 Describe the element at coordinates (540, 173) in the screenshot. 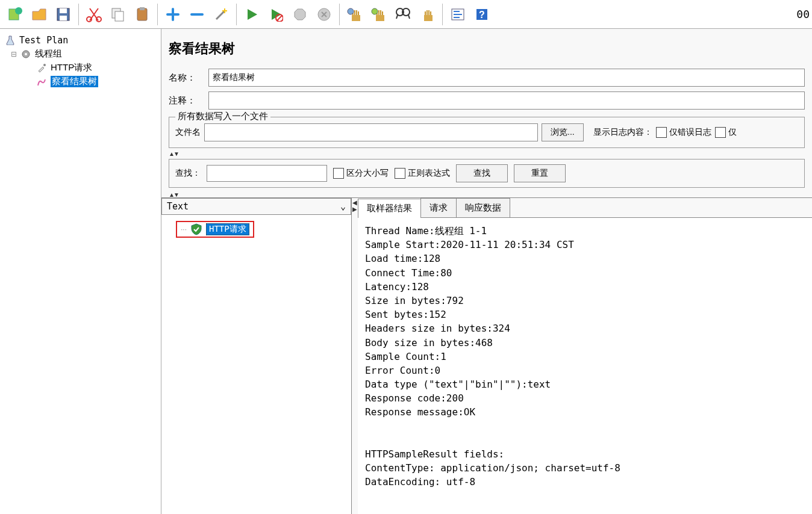

I see `reset-button: 重置` at that location.